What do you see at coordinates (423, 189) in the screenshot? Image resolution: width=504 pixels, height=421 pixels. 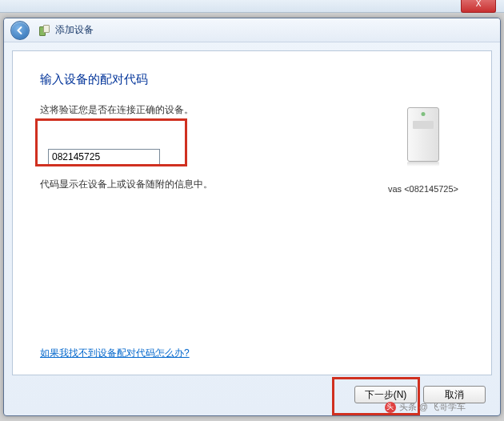 I see `device-label: vas <082145725>` at bounding box center [423, 189].